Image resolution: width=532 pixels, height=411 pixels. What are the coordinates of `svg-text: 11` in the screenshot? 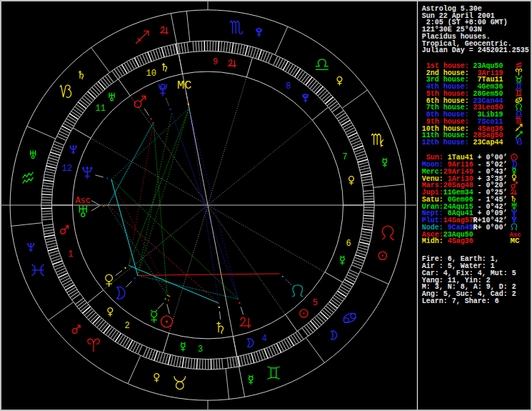 It's located at (100, 109).